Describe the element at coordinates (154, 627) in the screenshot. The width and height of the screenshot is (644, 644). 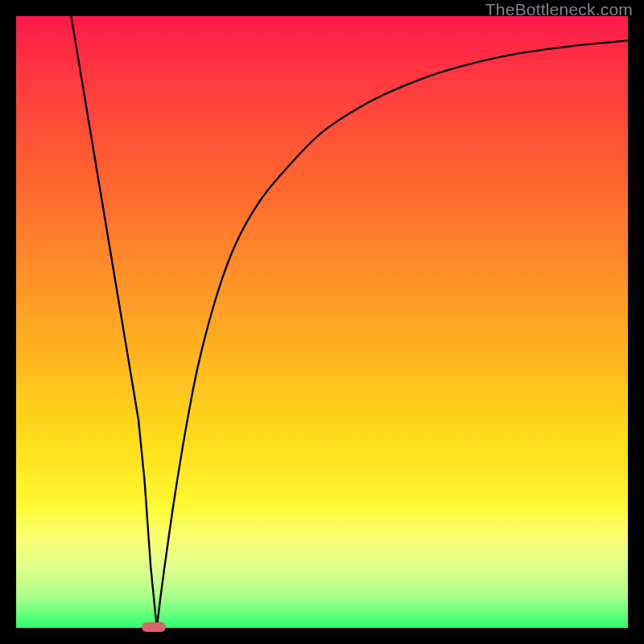
I see `minimum-marker` at that location.